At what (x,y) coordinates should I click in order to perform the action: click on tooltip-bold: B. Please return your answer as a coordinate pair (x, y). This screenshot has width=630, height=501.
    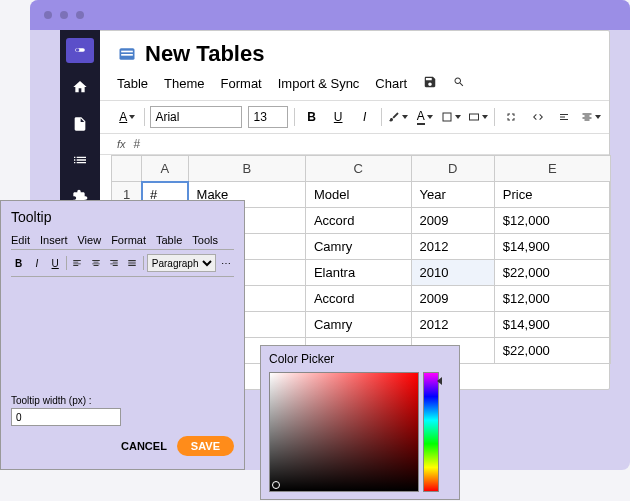
    Looking at the image, I should click on (18, 263).